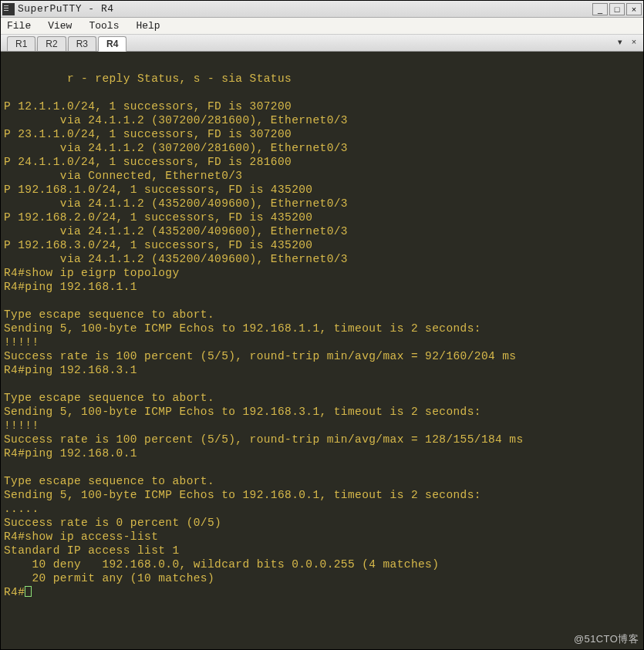 The image size is (644, 650). I want to click on tab-r2: R2, so click(51, 43).